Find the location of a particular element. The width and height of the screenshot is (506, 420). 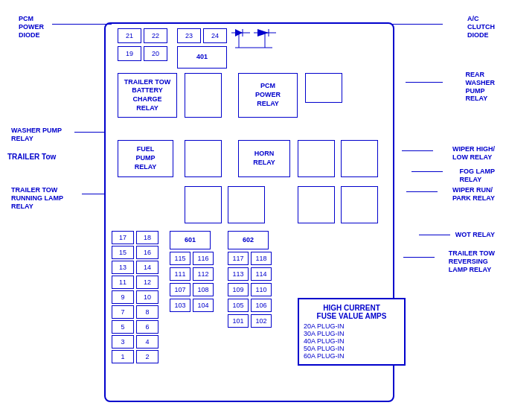

trailer-tow-running-lamp-relay-label: TRAILER TOWRUNNING LAMPRELAY is located at coordinates (37, 198).